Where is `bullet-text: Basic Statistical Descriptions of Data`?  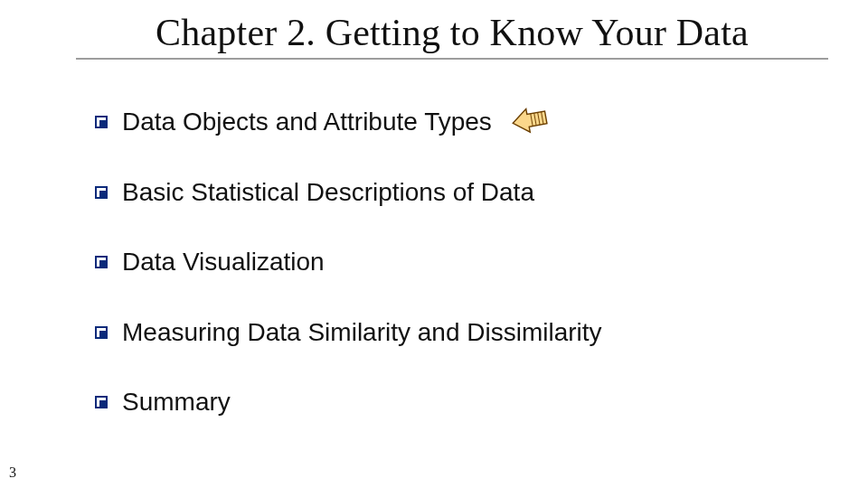 bullet-text: Basic Statistical Descriptions of Data is located at coordinates (328, 192).